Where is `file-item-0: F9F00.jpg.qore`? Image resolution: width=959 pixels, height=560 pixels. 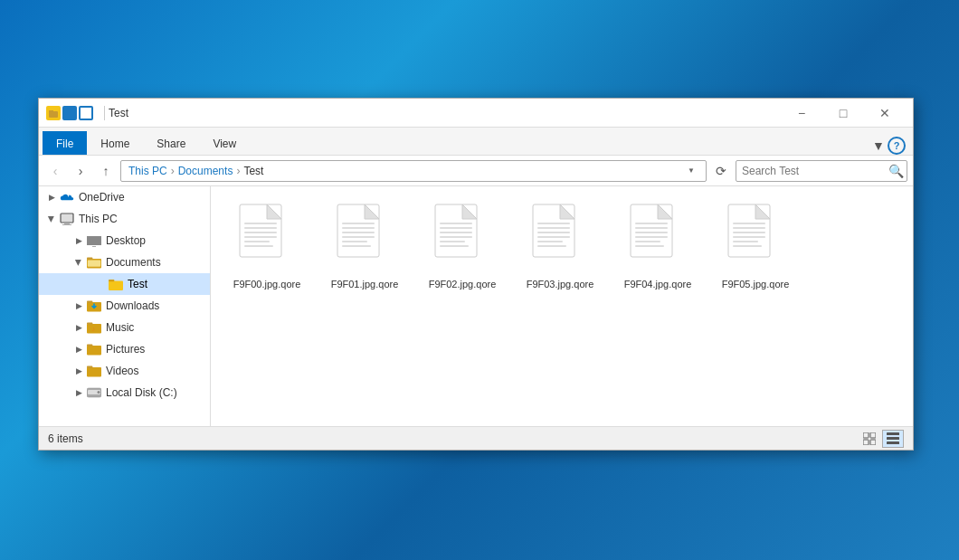
file-item-0: F9F00.jpg.qore is located at coordinates (267, 246).